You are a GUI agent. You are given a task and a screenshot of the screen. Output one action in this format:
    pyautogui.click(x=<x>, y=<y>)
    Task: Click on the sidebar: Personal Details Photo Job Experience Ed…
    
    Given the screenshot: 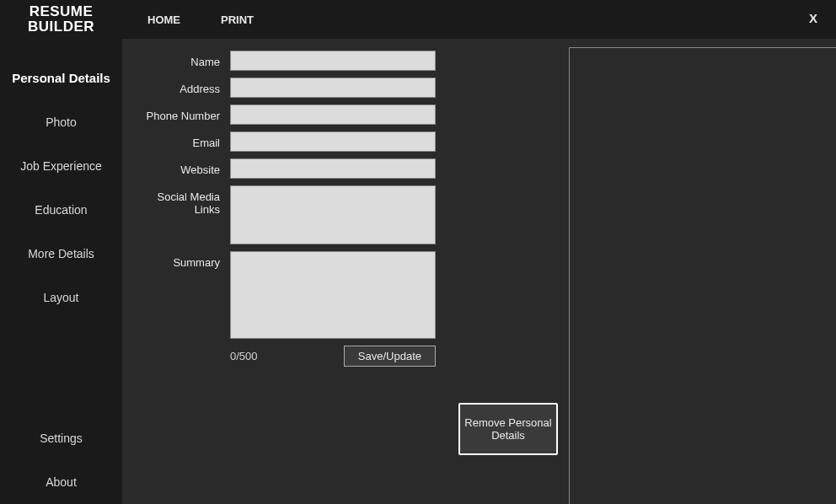 What is the action you would take?
    pyautogui.click(x=61, y=271)
    